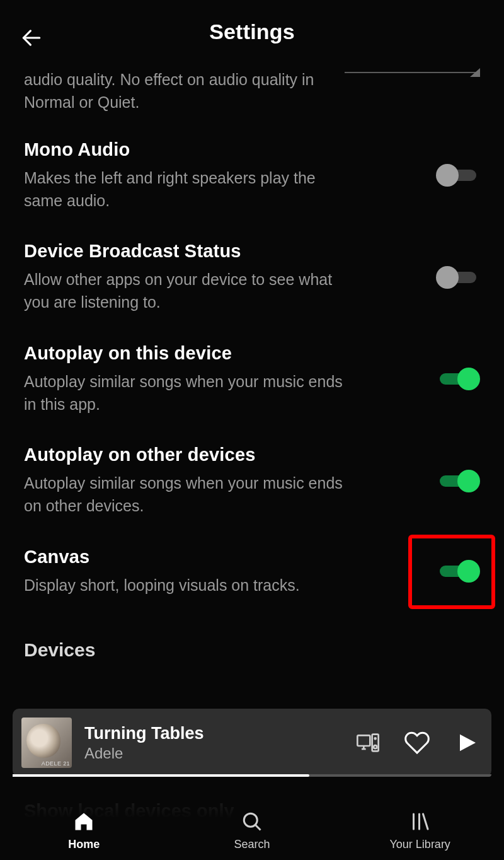  What do you see at coordinates (252, 820) in the screenshot?
I see `nav-search: Search` at bounding box center [252, 820].